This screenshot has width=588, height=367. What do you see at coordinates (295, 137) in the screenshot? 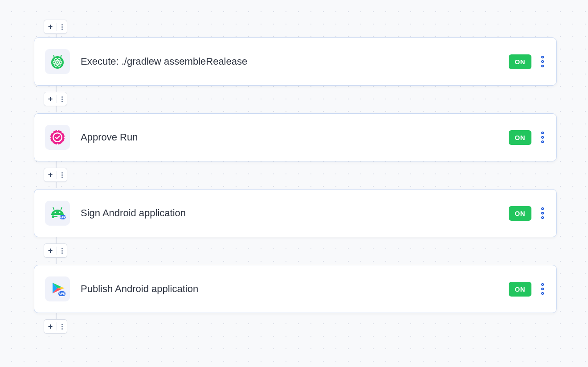
I see `step-card: Approve Run ON` at bounding box center [295, 137].